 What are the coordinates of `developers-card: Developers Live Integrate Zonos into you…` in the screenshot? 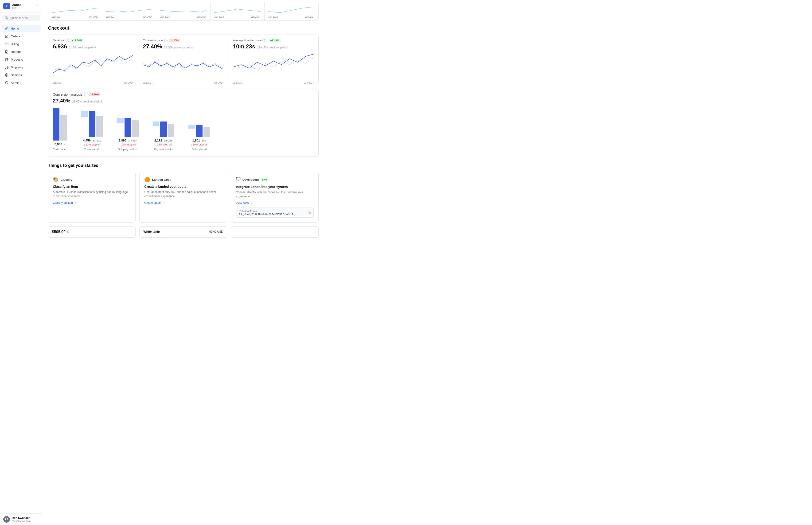 It's located at (275, 197).